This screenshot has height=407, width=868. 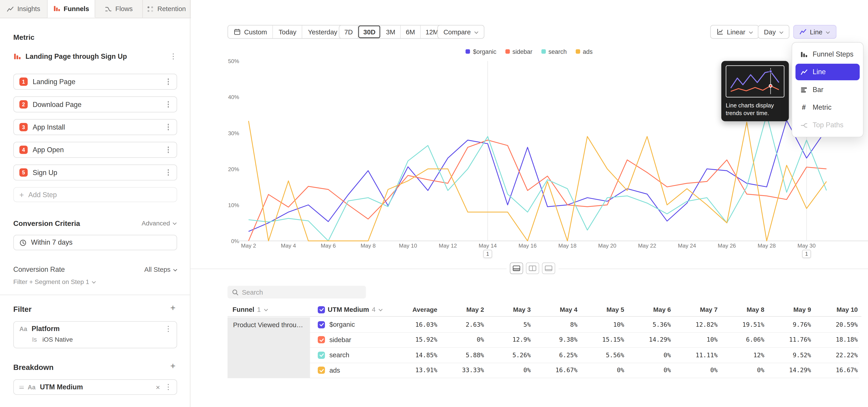 What do you see at coordinates (649, 309) in the screenshot?
I see `column-header-may-6: May 6` at bounding box center [649, 309].